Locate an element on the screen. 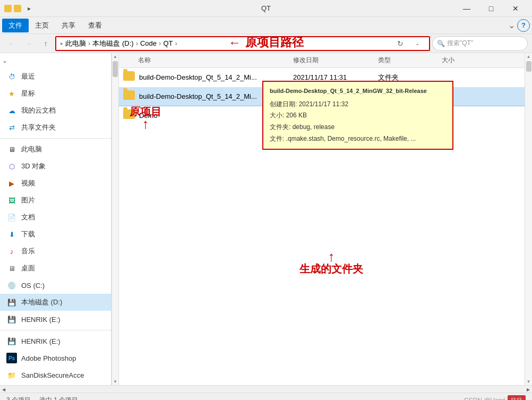 The width and height of the screenshot is (532, 400). maximize-button: □ is located at coordinates (491, 8).